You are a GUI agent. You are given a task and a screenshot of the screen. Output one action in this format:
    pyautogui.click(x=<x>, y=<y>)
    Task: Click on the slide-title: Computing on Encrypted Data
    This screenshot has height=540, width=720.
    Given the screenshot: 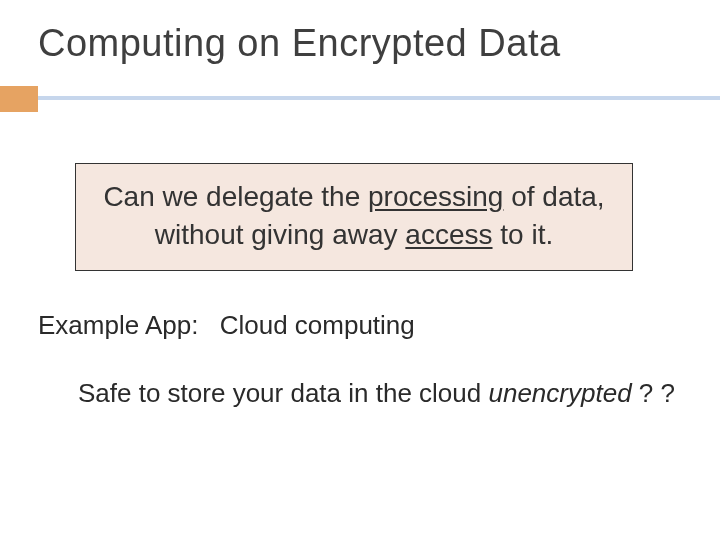 What is the action you would take?
    pyautogui.click(x=300, y=44)
    